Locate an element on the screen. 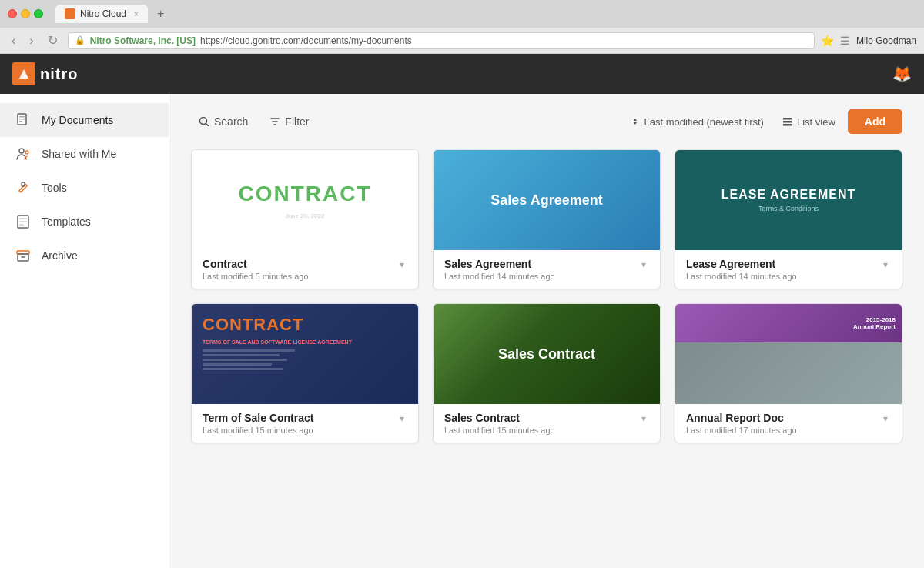  doc-card-contract: CONTRACT June 20, 2022 Contract Last mod… is located at coordinates (305, 219).